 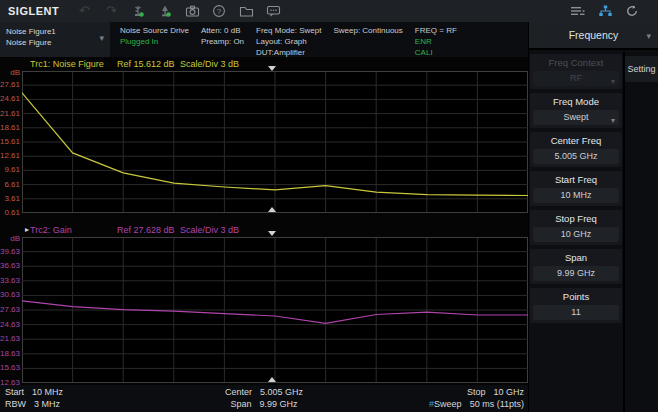 I want to click on y-axis-tick-label: 33.63, so click(x=10, y=280).